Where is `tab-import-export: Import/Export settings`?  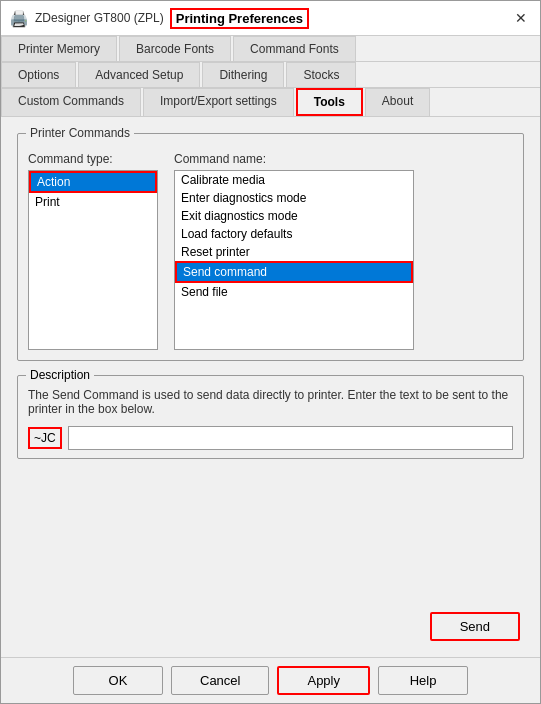 tab-import-export: Import/Export settings is located at coordinates (218, 102).